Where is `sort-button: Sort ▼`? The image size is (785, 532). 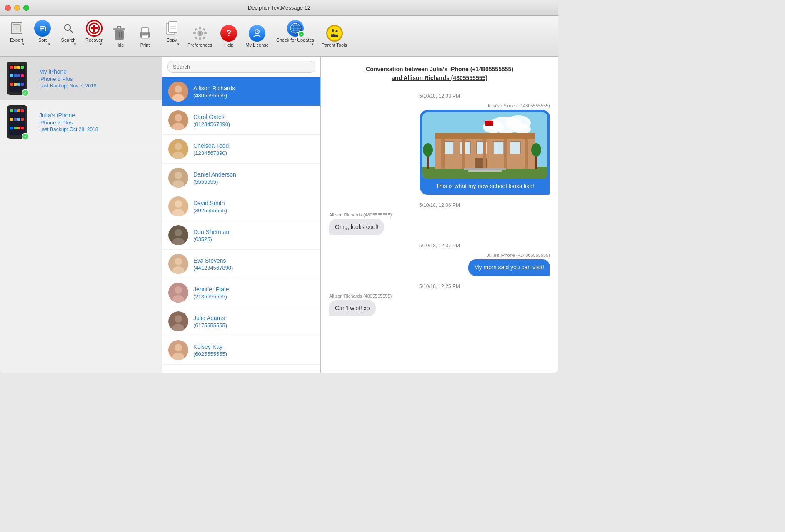 sort-button: Sort ▼ is located at coordinates (42, 36).